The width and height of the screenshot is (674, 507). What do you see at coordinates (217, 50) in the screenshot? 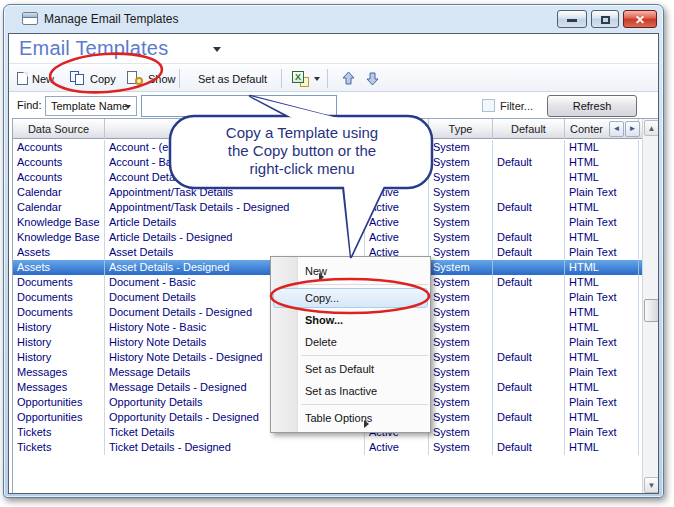
I see `view-selector-chevron-icon` at bounding box center [217, 50].